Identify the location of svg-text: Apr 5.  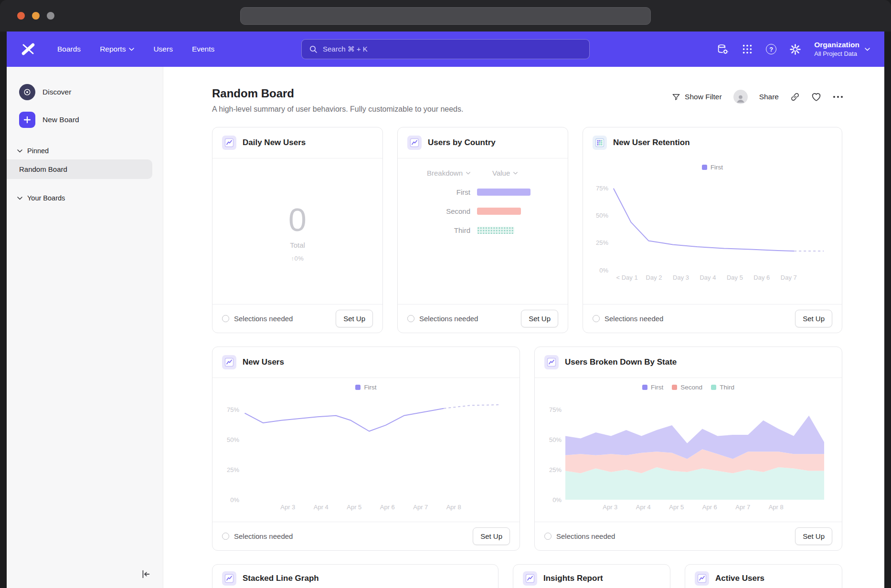
(354, 507).